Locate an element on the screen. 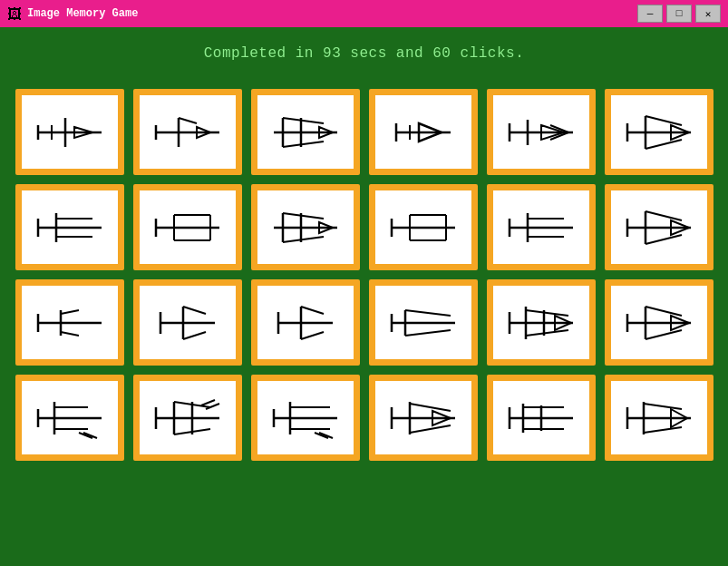 The image size is (728, 566). minimize-button: — is located at coordinates (650, 14).